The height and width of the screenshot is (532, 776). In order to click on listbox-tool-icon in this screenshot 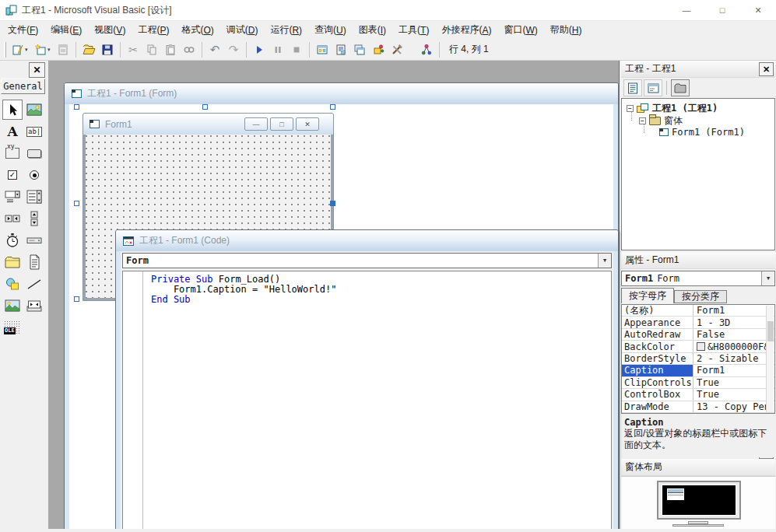, I will do `click(34, 197)`.